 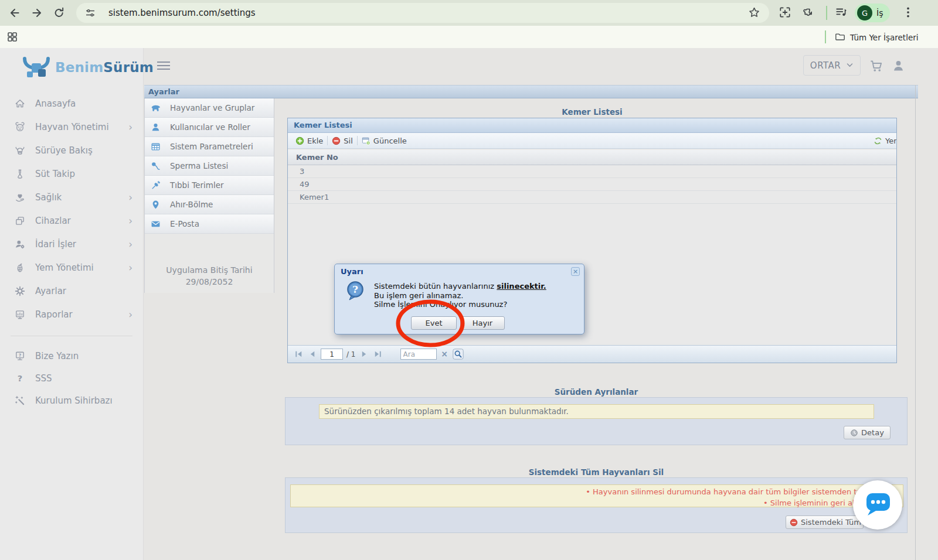 What do you see at coordinates (312, 354) in the screenshot?
I see `prev-page-icon` at bounding box center [312, 354].